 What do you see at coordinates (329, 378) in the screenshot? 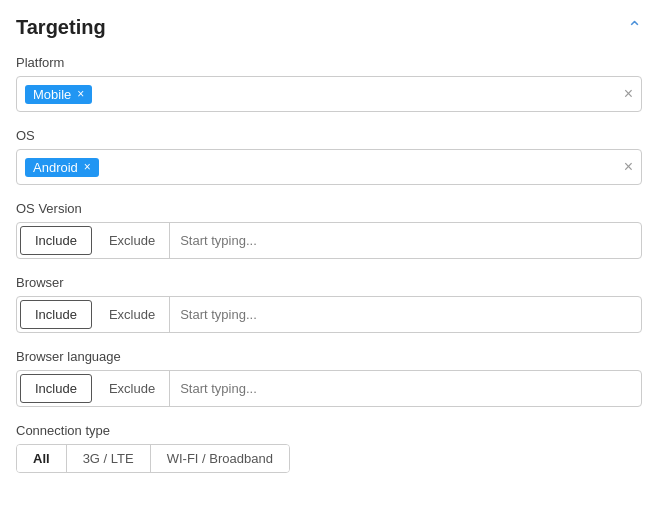
I see `browser-language-field: Browser language Include Exclude` at bounding box center [329, 378].